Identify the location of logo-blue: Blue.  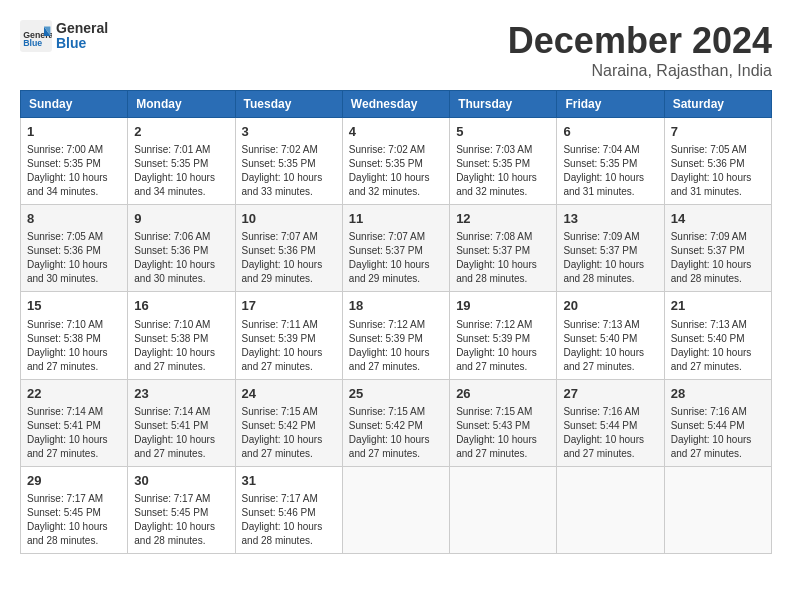
(82, 44).